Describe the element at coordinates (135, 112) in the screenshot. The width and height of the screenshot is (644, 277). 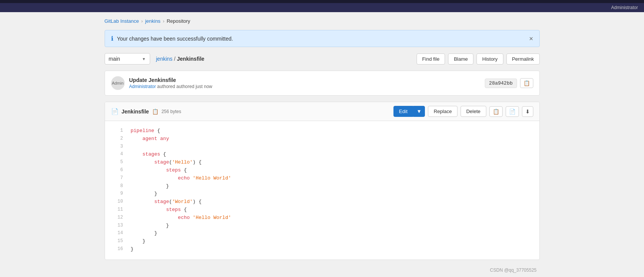
I see `filename: Jenkinsfile` at that location.